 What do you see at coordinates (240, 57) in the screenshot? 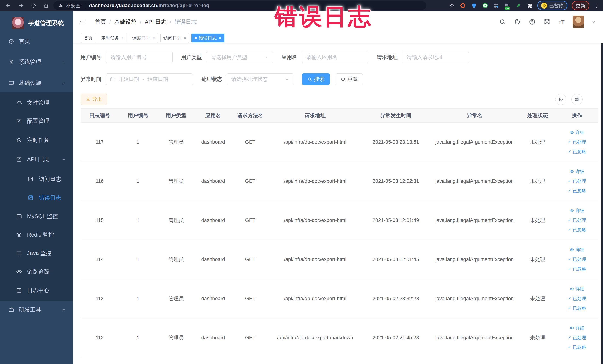
I see `user-type-select: 请选择用户类型` at bounding box center [240, 57].